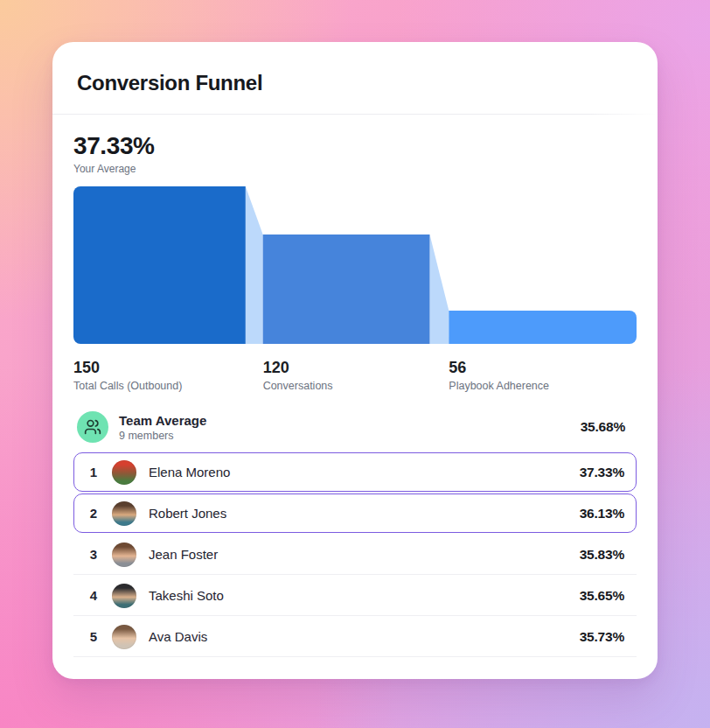 The image size is (710, 728). I want to click on your-average-label: Your Average, so click(355, 170).